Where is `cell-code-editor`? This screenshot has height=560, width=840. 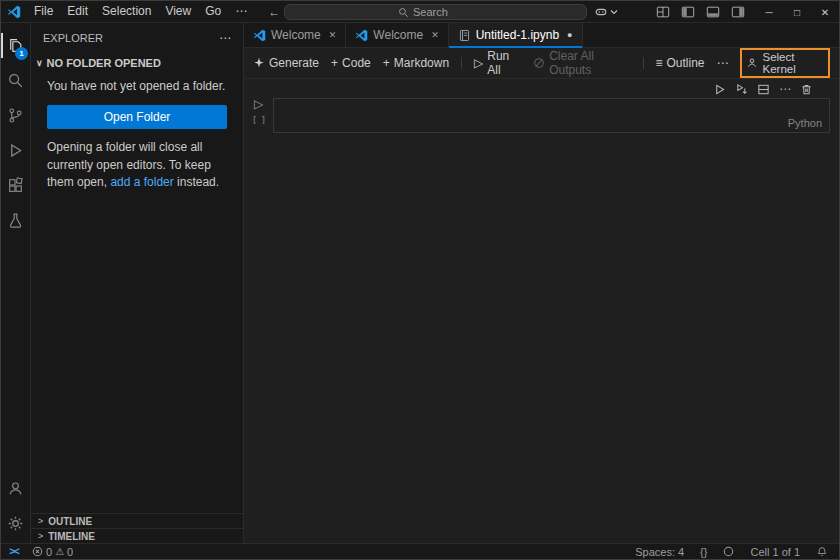 cell-code-editor is located at coordinates (552, 108).